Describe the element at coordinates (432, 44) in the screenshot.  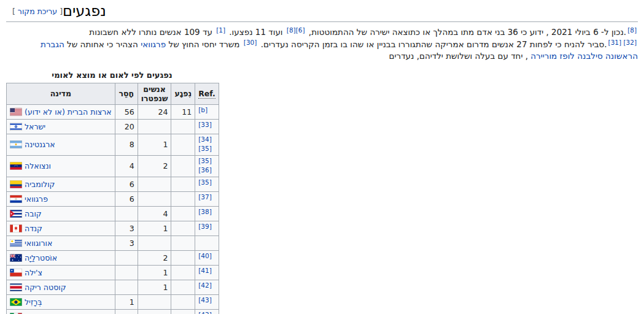
I see `text-run: .סביר להניח כי לפחות 27 אנשים מדרום אמרי…` at that location.